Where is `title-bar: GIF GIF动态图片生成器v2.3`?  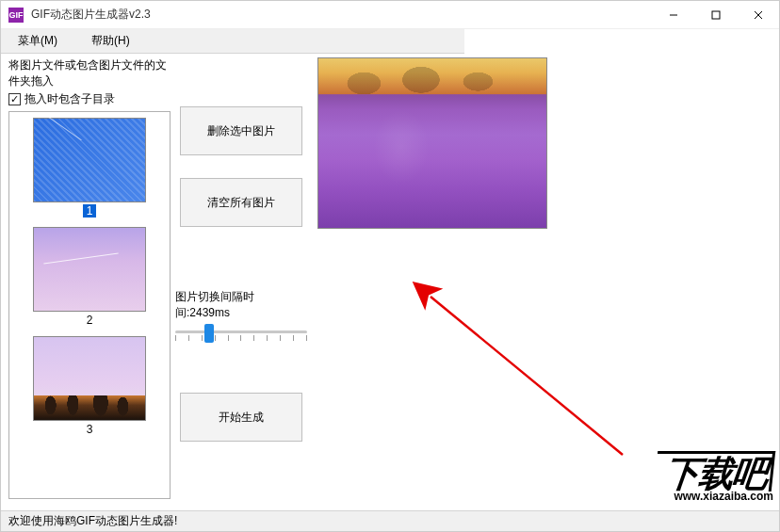 title-bar: GIF GIF动态图片生成器v2.3 is located at coordinates (390, 15).